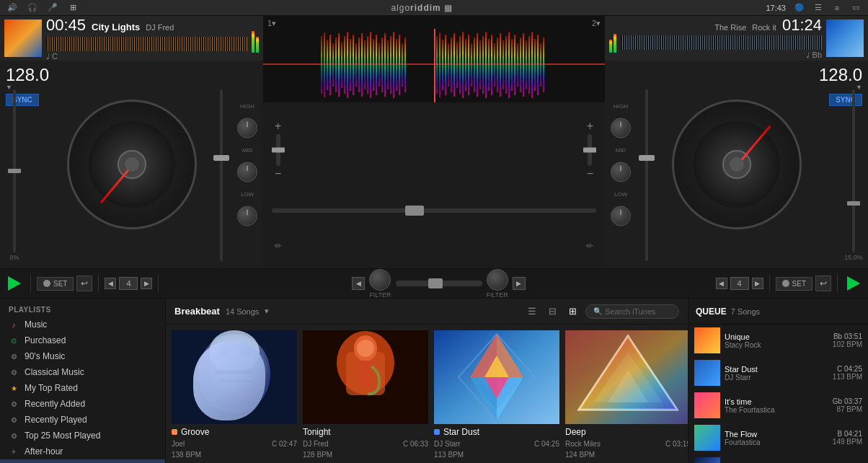 This screenshot has height=463, width=868. Describe the element at coordinates (82, 451) in the screenshot. I see `sidebar-item-afterhour: + After-hour` at that location.